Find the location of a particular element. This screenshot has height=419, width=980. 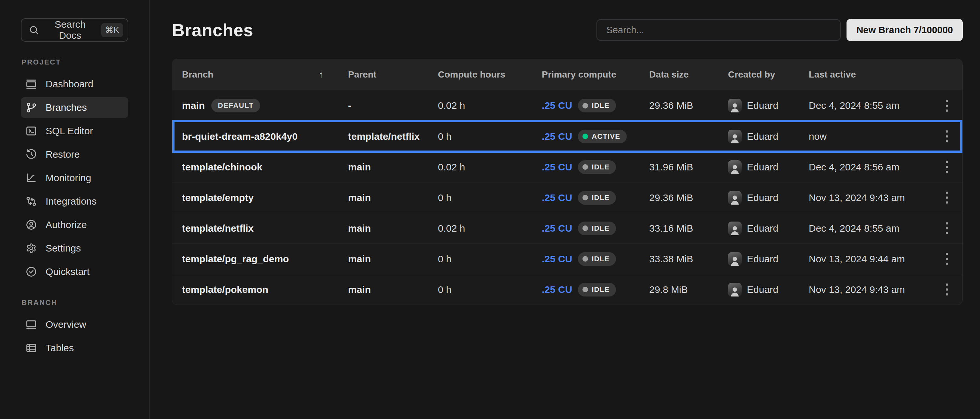

sidebar-item-monitoring: Monitoring is located at coordinates (75, 178).